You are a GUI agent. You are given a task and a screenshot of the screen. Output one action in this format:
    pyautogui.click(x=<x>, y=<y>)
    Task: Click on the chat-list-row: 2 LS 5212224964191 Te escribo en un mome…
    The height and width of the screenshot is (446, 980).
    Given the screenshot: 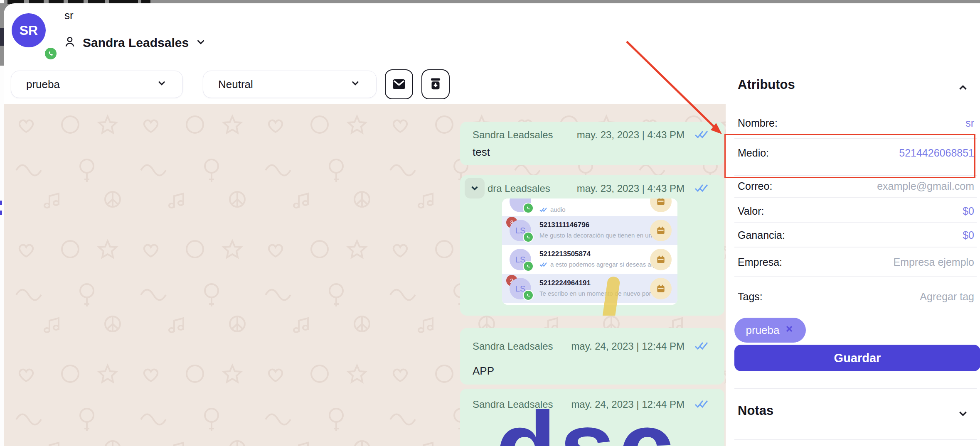 What is the action you would take?
    pyautogui.click(x=590, y=289)
    